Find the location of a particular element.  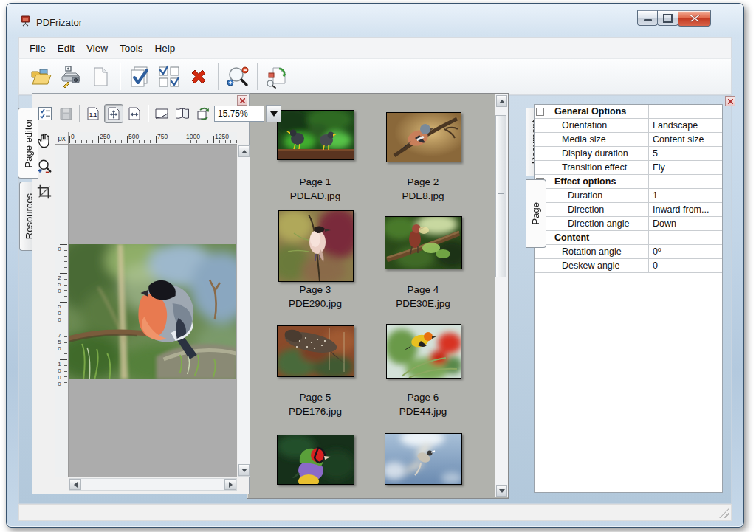

menu-tools: Tools is located at coordinates (131, 49).